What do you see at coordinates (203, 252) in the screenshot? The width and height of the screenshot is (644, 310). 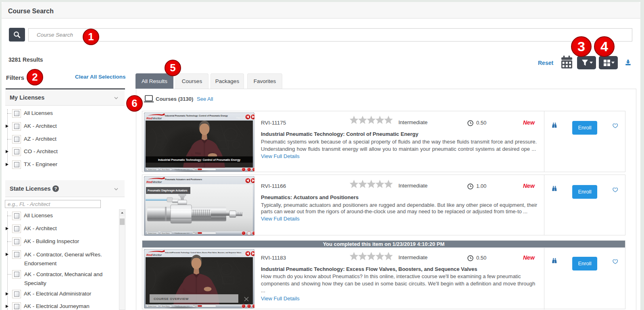 I see `svg-text:Industrial/Pneumatic Technolog: Industrial/Pneumatic Technology: Control…` at bounding box center [203, 252].